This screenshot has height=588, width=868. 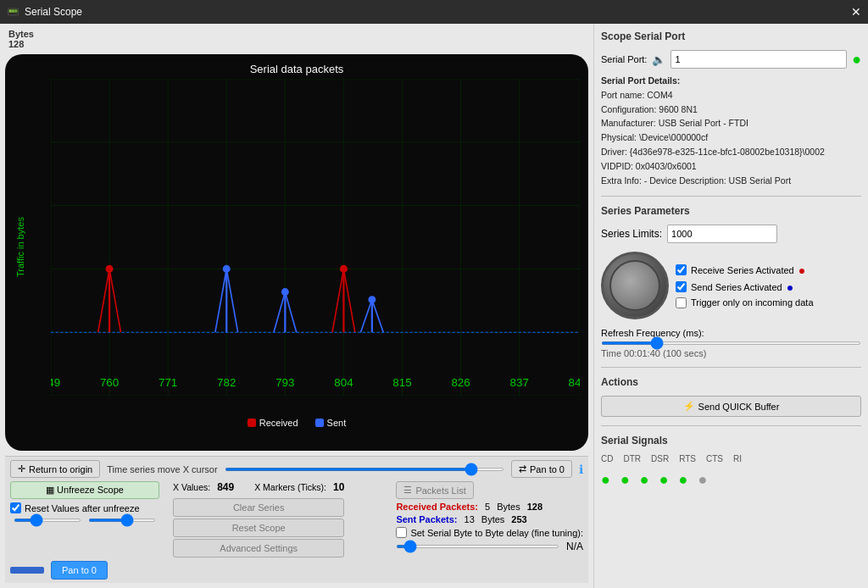 I want to click on serial-delay-slider, so click(x=478, y=546).